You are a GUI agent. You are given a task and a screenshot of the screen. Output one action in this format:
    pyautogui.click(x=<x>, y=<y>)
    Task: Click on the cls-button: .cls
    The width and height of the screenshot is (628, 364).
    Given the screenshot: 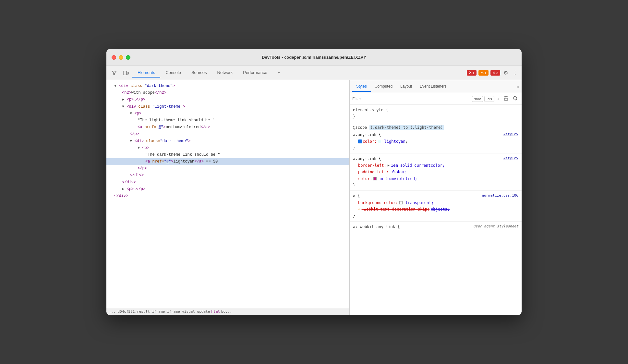 What is the action you would take?
    pyautogui.click(x=489, y=99)
    